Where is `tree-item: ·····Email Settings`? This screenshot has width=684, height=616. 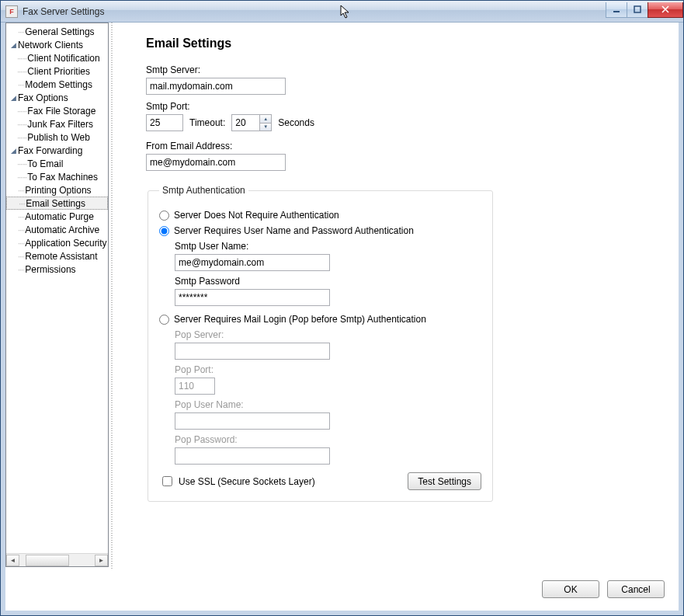 tree-item: ·····Email Settings is located at coordinates (57, 204).